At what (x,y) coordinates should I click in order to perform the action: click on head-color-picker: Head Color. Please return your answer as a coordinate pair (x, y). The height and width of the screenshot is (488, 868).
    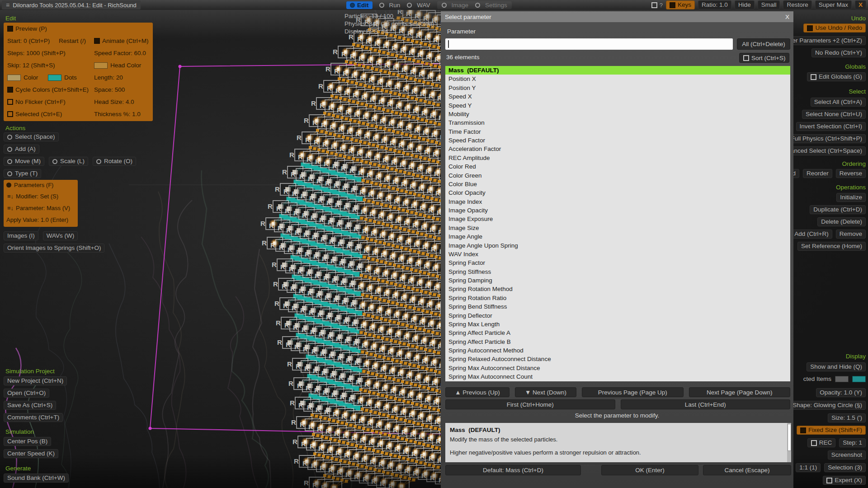
    Looking at the image, I should click on (118, 65).